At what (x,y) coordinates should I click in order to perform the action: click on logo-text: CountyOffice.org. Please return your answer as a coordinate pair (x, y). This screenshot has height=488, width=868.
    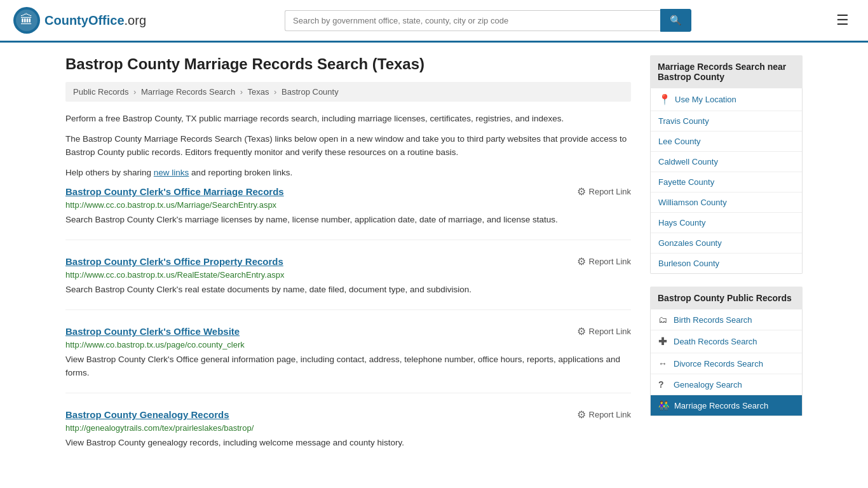
    Looking at the image, I should click on (95, 20).